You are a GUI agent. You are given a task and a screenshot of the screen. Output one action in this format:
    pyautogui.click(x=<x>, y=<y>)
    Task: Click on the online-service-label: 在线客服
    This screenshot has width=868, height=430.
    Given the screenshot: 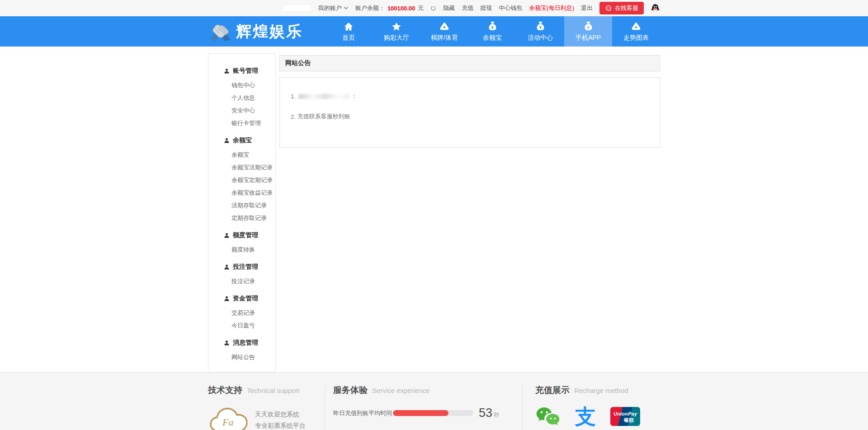 What is the action you would take?
    pyautogui.click(x=627, y=8)
    